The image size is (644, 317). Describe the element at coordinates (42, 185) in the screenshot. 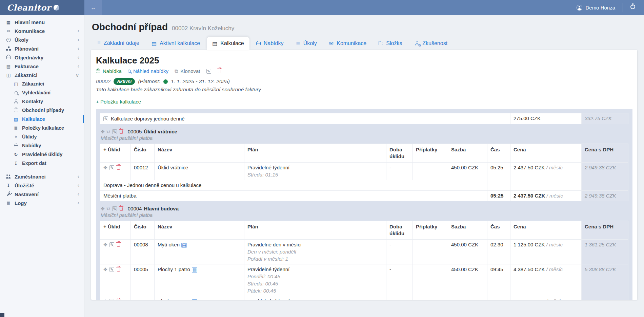

I see `sidebar-item-uloziste: ↧ Úložiště ‹` at that location.